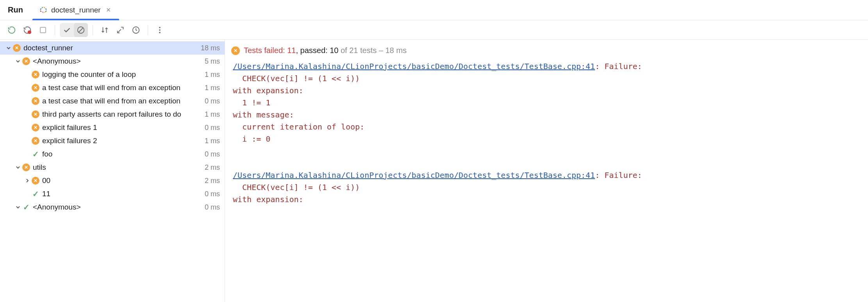 The width and height of the screenshot is (868, 302). Describe the element at coordinates (113, 48) in the screenshot. I see `tree-root: doctest_runner 18 ms` at that location.